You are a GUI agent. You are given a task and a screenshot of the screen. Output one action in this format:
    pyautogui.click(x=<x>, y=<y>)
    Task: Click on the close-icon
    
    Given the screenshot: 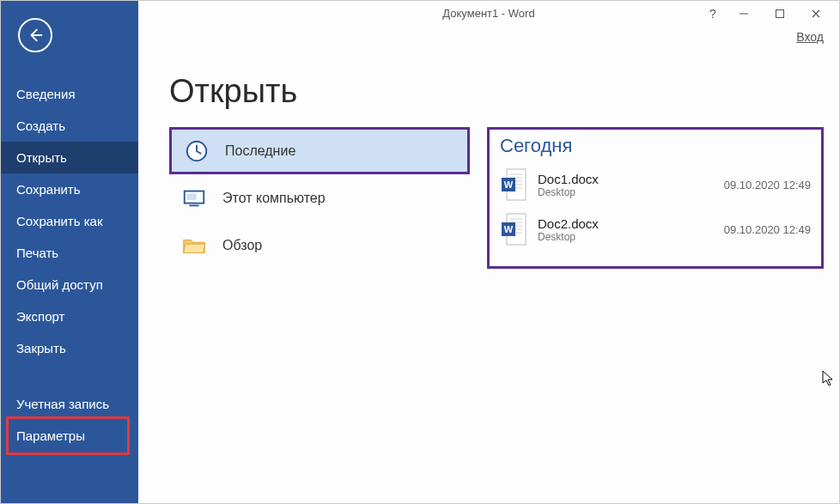 What is the action you would take?
    pyautogui.click(x=816, y=14)
    